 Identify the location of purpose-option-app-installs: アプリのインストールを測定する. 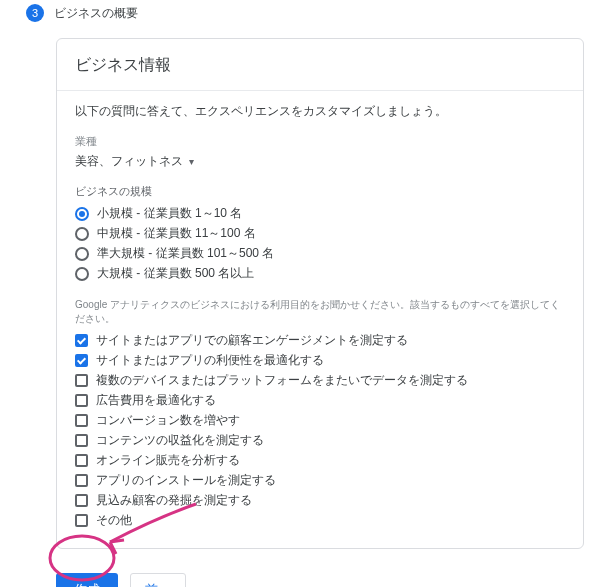
(320, 480).